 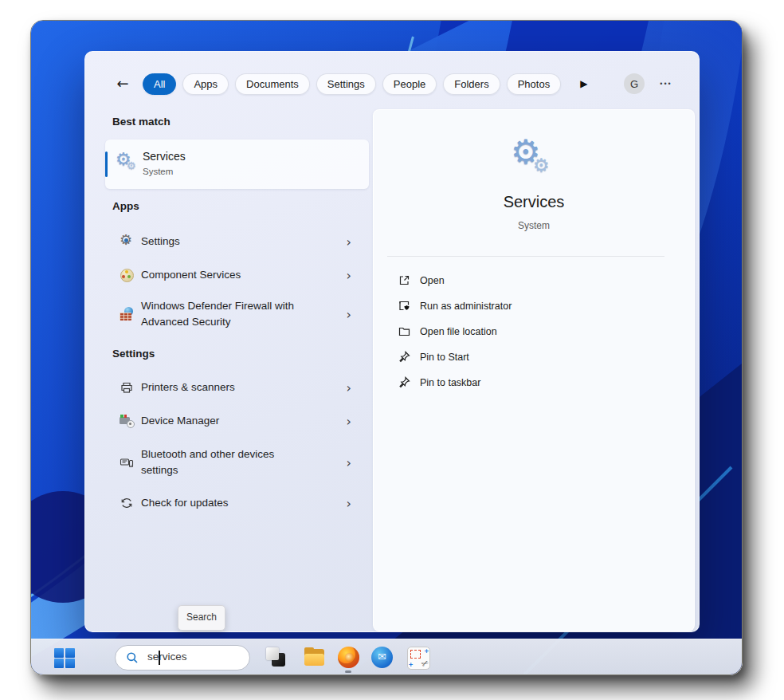 I want to click on result-component-services: Component Services ›, so click(x=237, y=275).